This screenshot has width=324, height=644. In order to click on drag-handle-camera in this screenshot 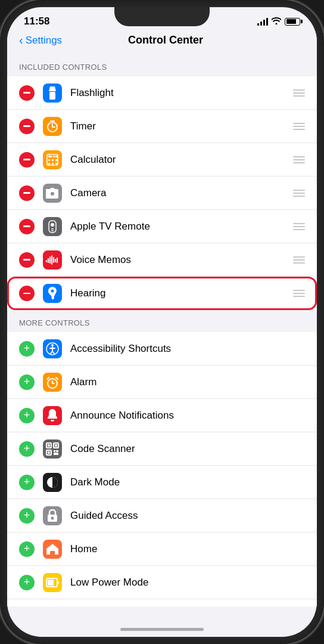, I will do `click(299, 193)`.